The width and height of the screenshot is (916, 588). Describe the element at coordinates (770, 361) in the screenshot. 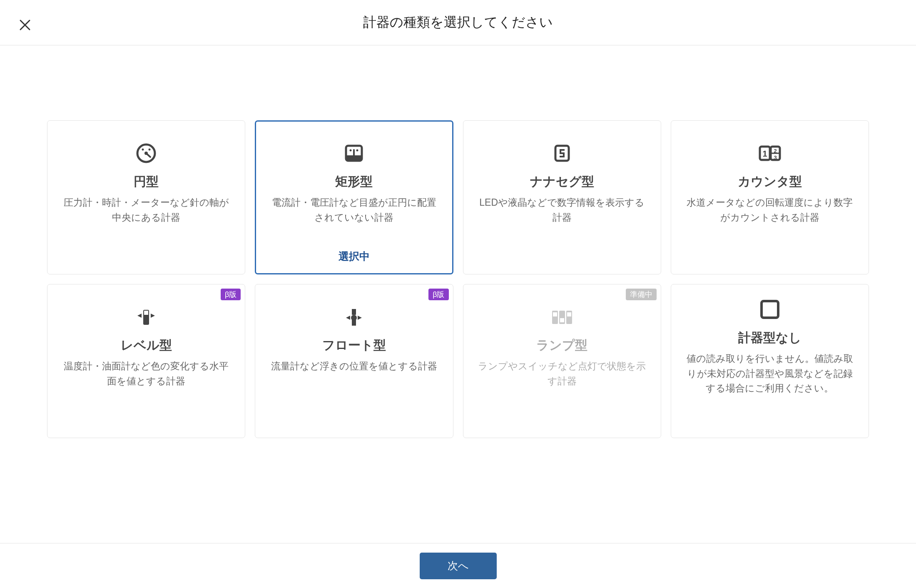

I see `card-none: 計器型なし 値の読み取りを行いません。値読み取りが未対応の計器型や風景などを記録…` at that location.